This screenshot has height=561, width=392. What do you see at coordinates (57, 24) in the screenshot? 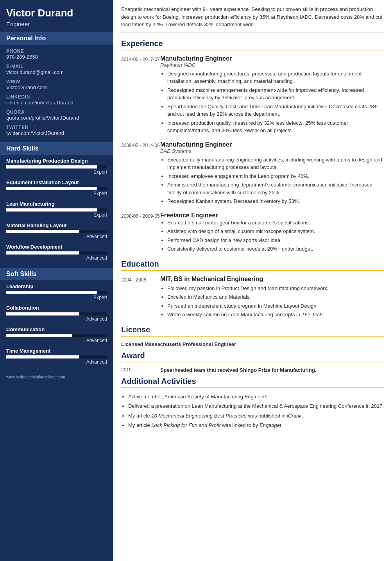
I see `candidate-title: Engineer` at bounding box center [57, 24].